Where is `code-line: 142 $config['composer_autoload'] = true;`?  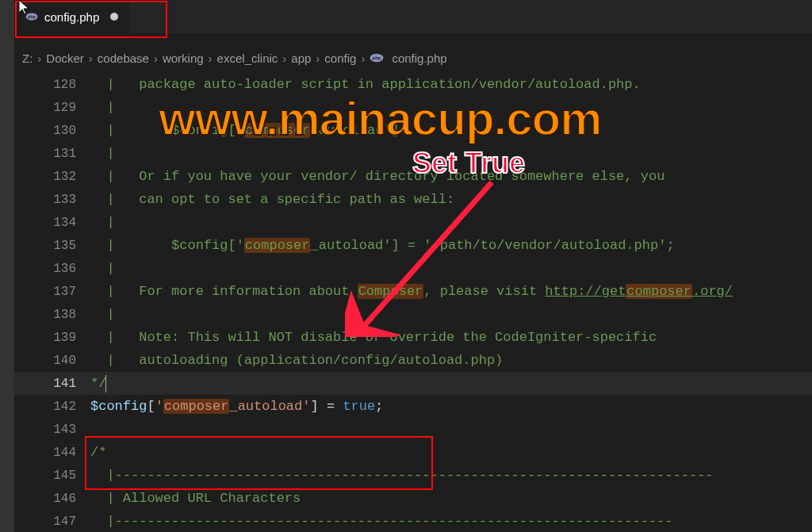 code-line: 142 $config['composer_autoload'] = true; is located at coordinates (413, 406).